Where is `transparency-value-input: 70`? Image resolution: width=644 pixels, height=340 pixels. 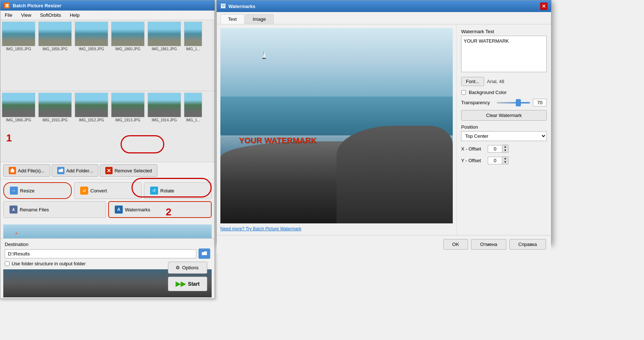 transparency-value-input: 70 is located at coordinates (540, 103).